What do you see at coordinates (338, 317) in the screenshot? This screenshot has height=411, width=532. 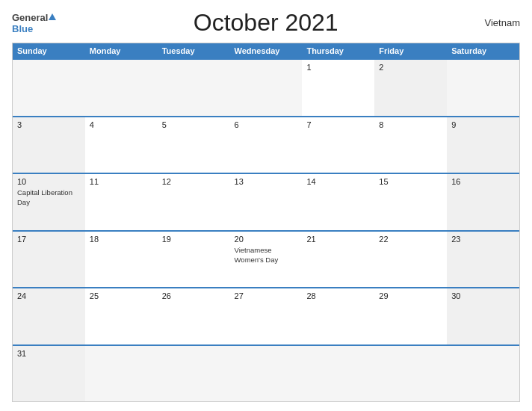 I see `calendar-cell: 28` at bounding box center [338, 317].